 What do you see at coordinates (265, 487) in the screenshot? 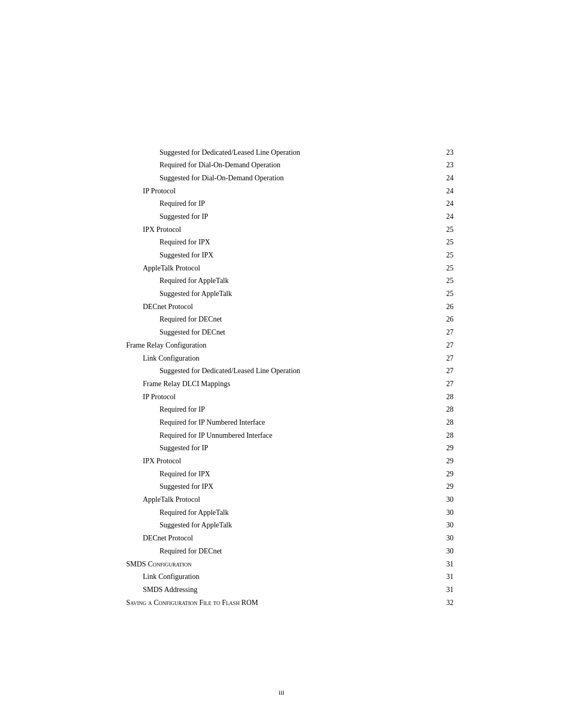
I see `toc-entry-text: Suggested for IPX` at bounding box center [265, 487].